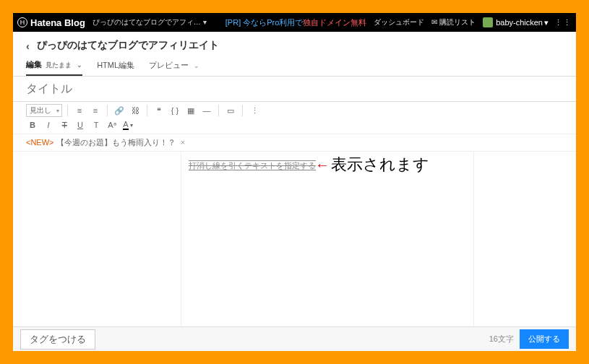 This screenshot has height=364, width=589. Describe the element at coordinates (159, 110) in the screenshot. I see `quote-button: ❝` at that location.